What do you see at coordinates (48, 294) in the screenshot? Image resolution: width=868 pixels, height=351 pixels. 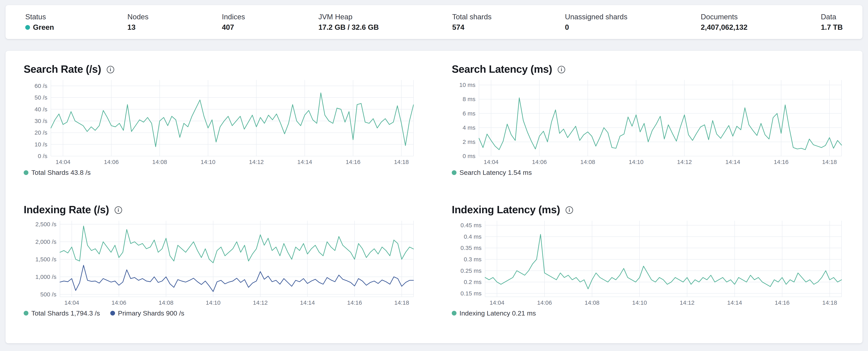 I see `svg-text: 500 /s` at bounding box center [48, 294].